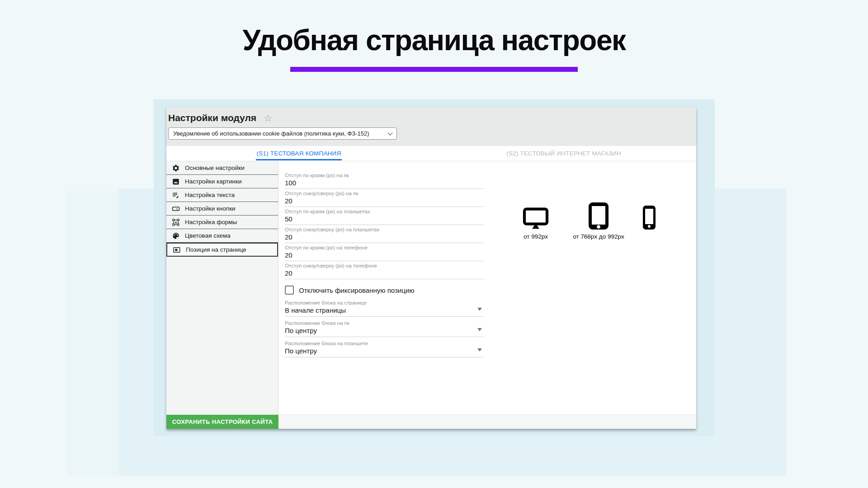 The image size is (868, 488). I want to click on device-phone, so click(649, 223).